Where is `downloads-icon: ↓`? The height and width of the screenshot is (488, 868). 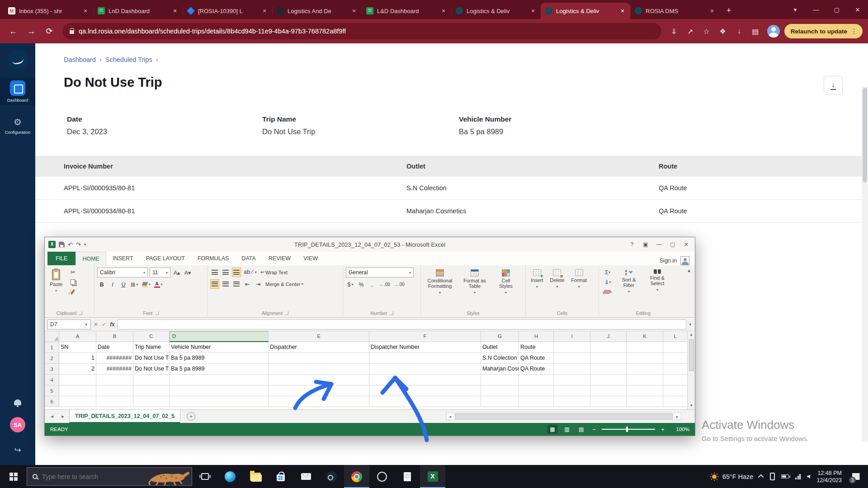 downloads-icon: ↓ is located at coordinates (739, 31).